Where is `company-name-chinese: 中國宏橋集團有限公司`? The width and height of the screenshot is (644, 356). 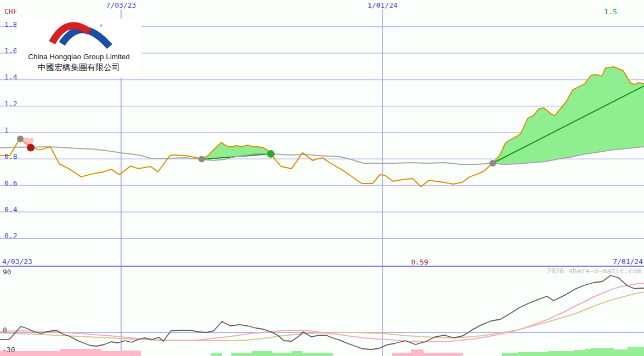
company-name-chinese: 中國宏橋集團有限公司 is located at coordinates (79, 68).